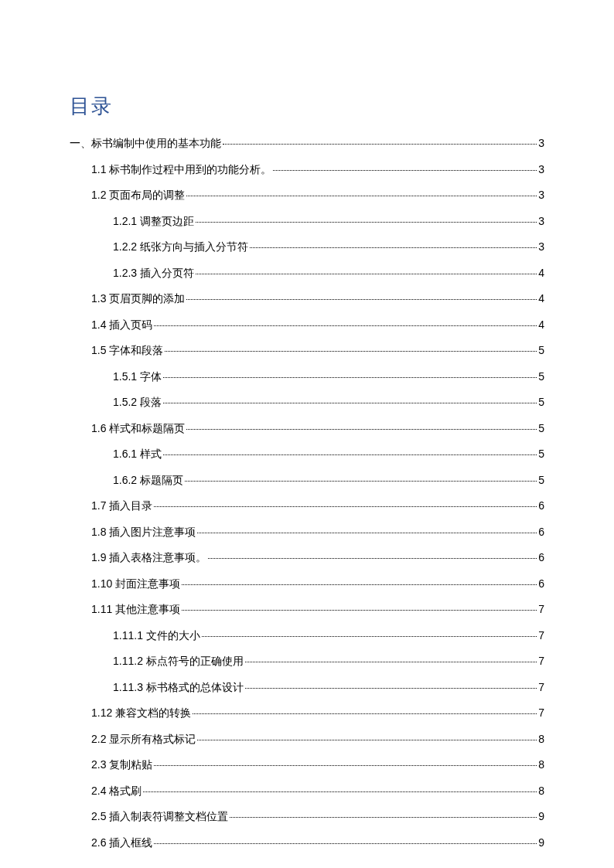 The height and width of the screenshot is (868, 614). Describe the element at coordinates (307, 274) in the screenshot. I see `toc-entry: 1.2.3 插入分页符4` at that location.